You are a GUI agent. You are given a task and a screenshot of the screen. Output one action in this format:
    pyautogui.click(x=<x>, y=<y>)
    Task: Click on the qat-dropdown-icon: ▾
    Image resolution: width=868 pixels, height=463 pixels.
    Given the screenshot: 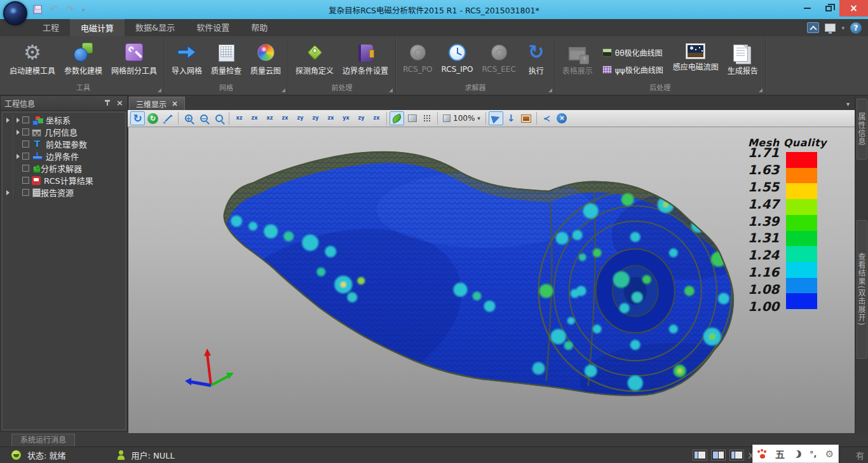 What is the action you would take?
    pyautogui.click(x=84, y=10)
    